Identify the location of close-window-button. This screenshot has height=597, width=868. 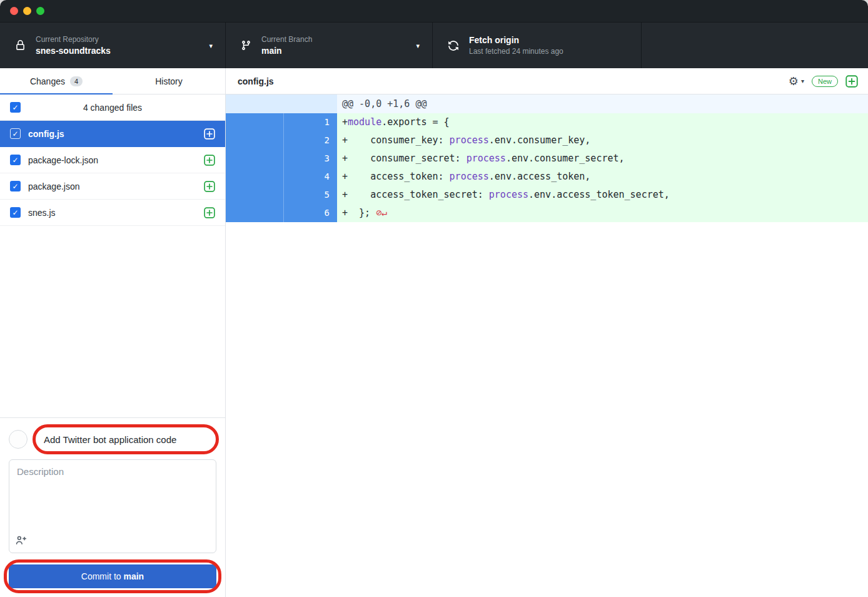
(14, 11).